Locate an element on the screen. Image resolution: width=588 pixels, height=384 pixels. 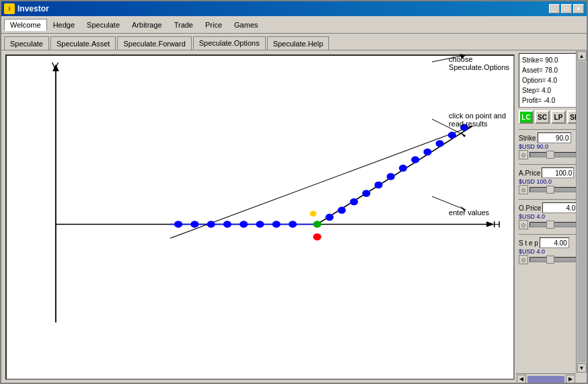
menu-price: Price is located at coordinates (214, 25).